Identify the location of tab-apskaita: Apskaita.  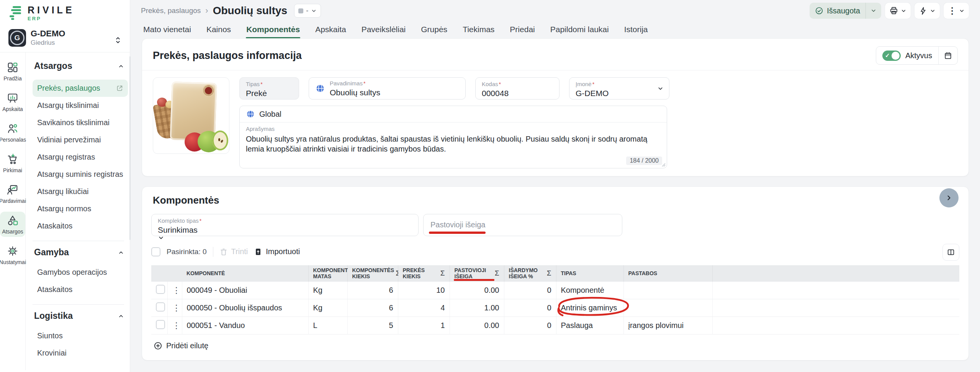
(331, 29).